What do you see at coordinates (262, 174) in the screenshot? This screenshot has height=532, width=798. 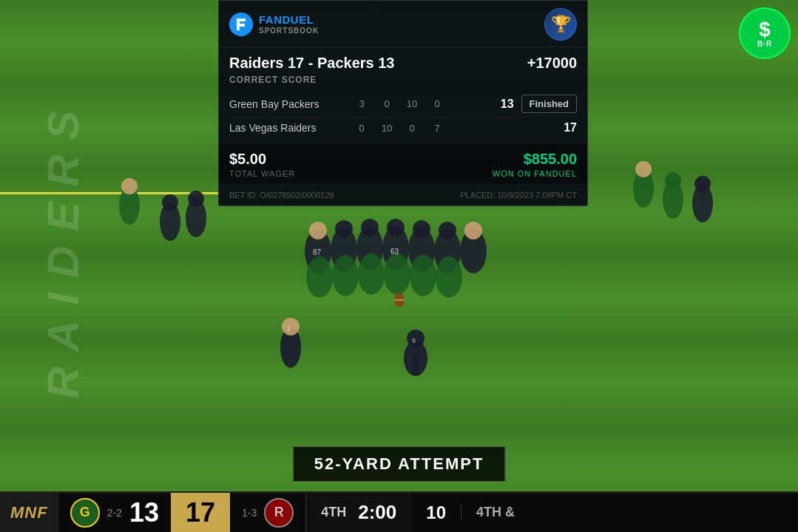 I see `wager-label: TOTAL WAGER` at bounding box center [262, 174].